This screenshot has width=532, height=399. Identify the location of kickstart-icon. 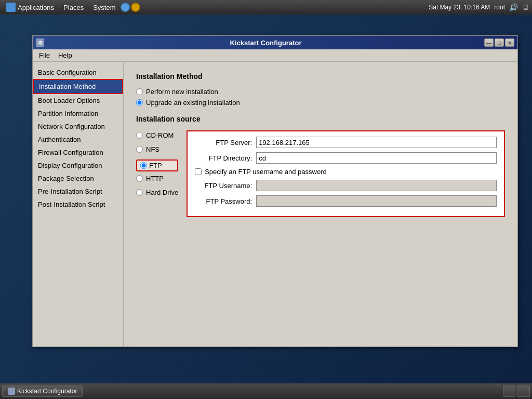
(11, 391).